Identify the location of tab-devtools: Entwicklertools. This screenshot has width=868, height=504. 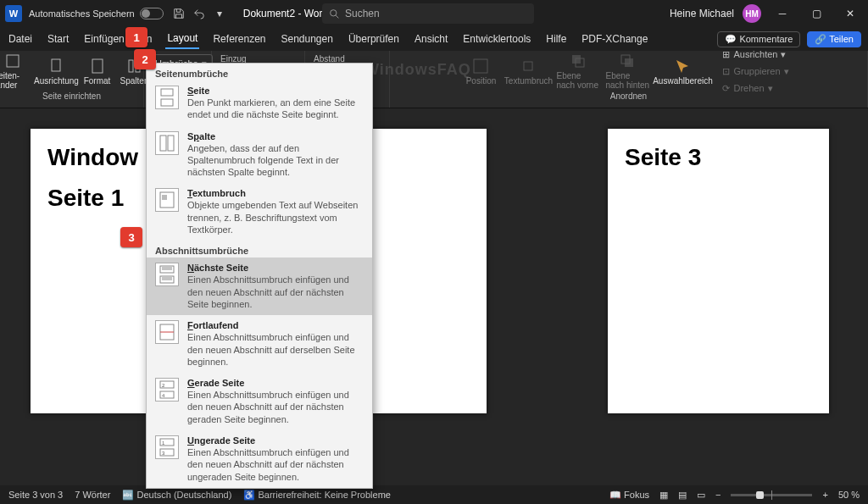
(497, 39).